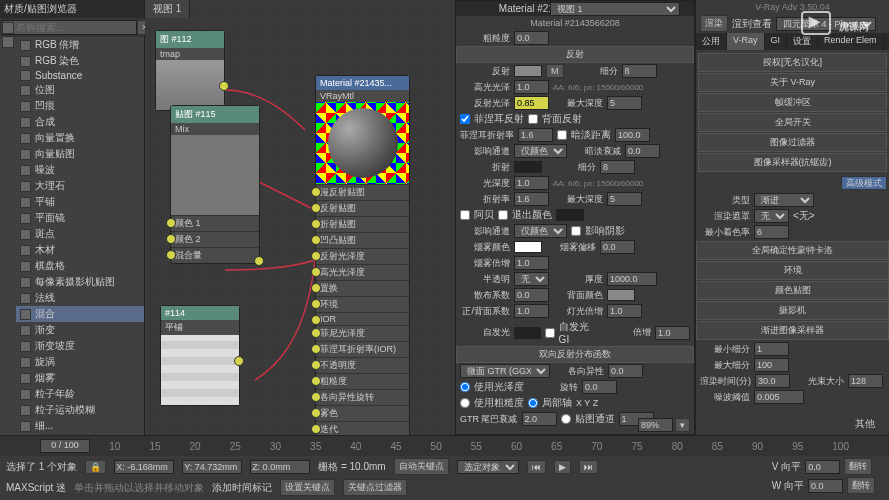 The width and height of the screenshot is (889, 500). Describe the element at coordinates (866, 381) in the screenshot. I see `ray-bundle-spinner` at that location.